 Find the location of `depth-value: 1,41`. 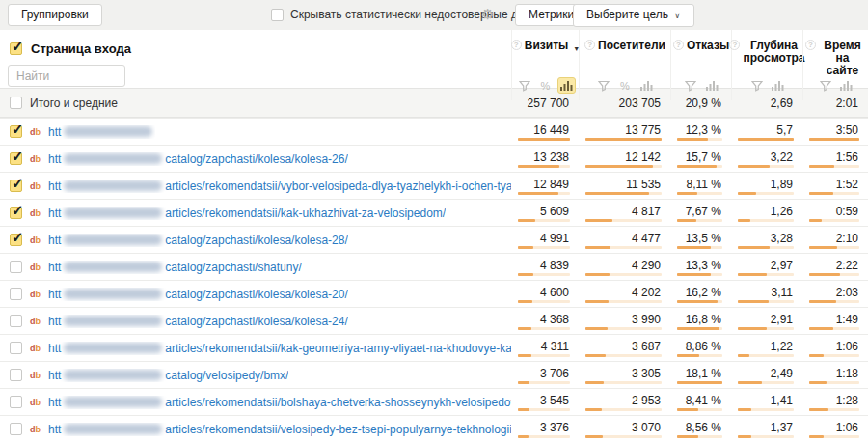

depth-value: 1,41 is located at coordinates (767, 401).